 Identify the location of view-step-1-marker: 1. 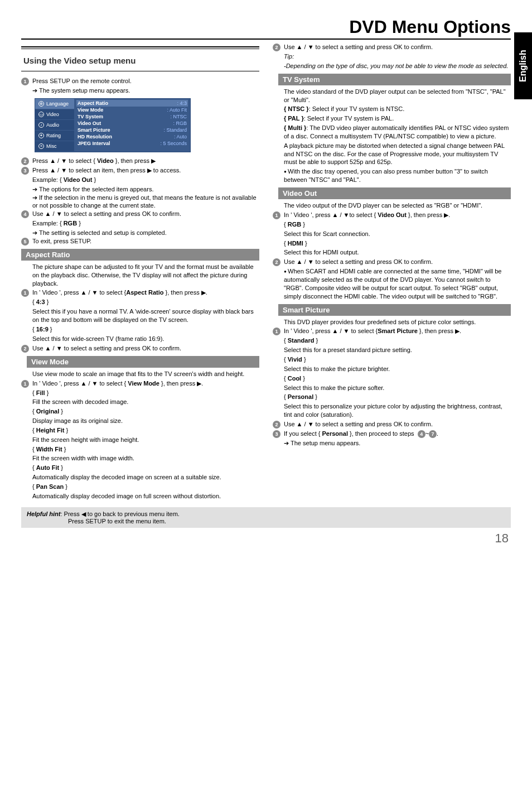
(25, 384).